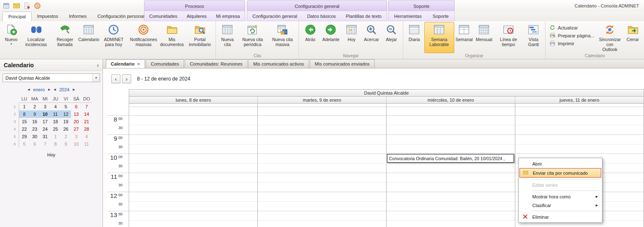 The image size is (644, 227). I want to click on caret-down-icon: ▼, so click(96, 78).